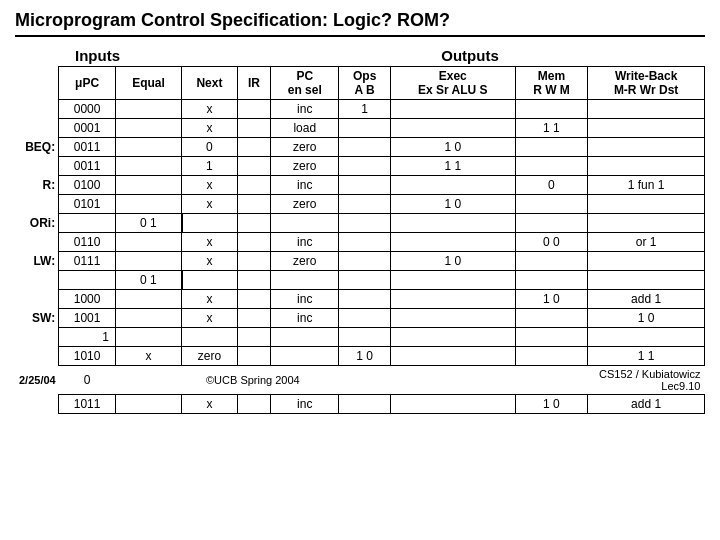 The image size is (720, 540). Describe the element at coordinates (360, 338) in the screenshot. I see `table-row: 1` at that location.